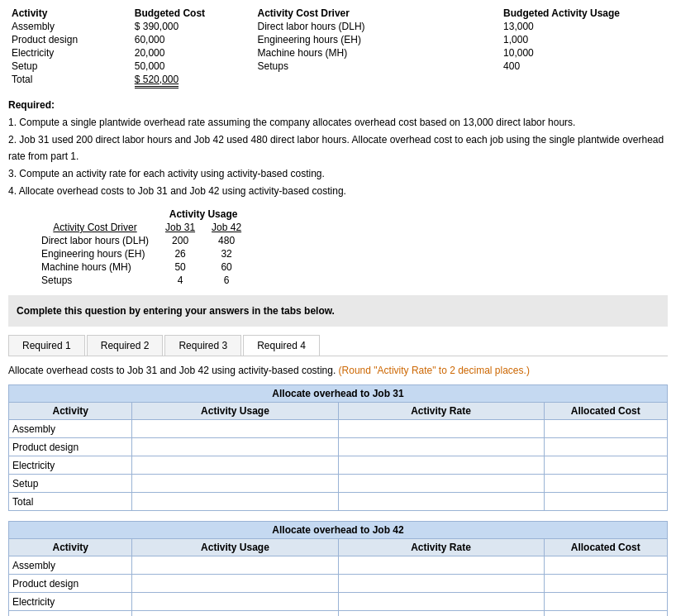 This screenshot has height=616, width=676. What do you see at coordinates (339, 602) in the screenshot?
I see `overhead-row: Electricity` at bounding box center [339, 602].